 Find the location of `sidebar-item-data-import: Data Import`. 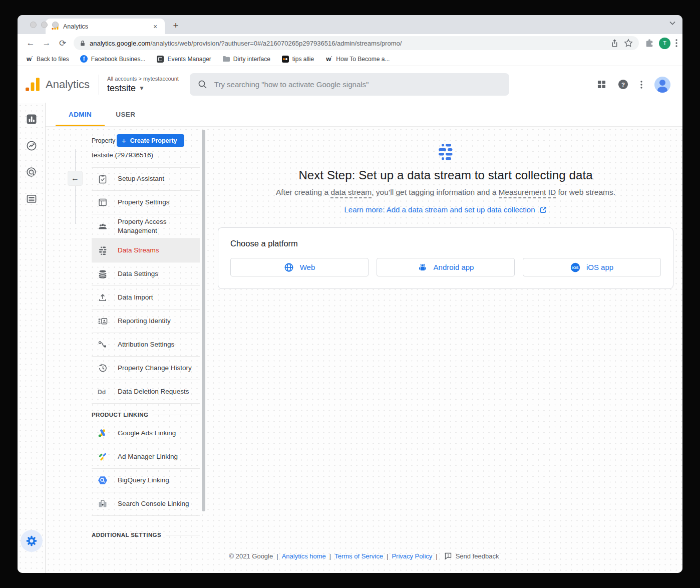

sidebar-item-data-import: Data Import is located at coordinates (146, 298).